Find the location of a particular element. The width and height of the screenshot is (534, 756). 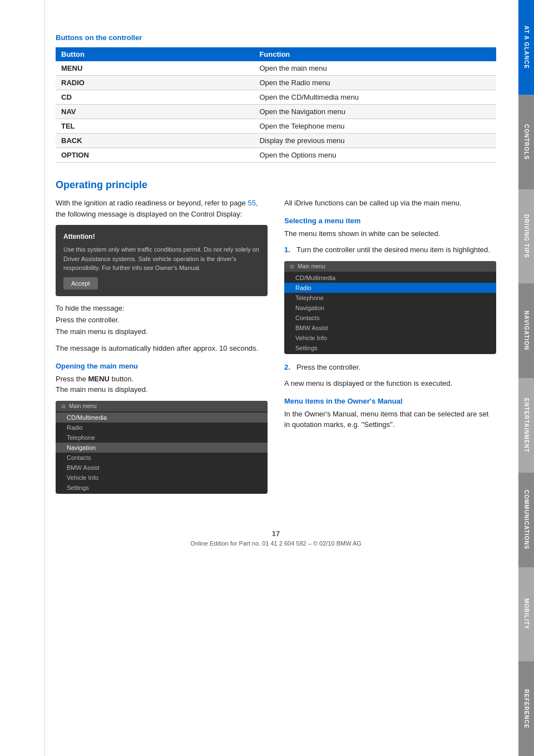

sidebar-item-controls: Controls is located at coordinates (526, 142).